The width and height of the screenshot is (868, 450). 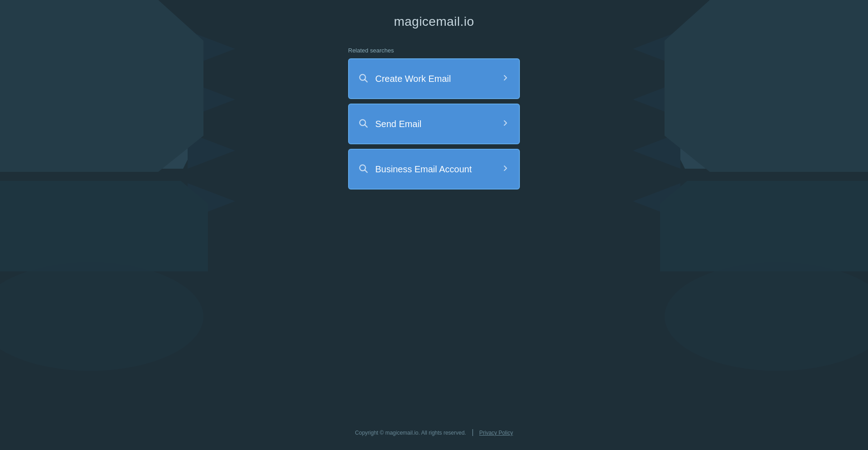 I want to click on bg-ellipse-right, so click(x=766, y=317).